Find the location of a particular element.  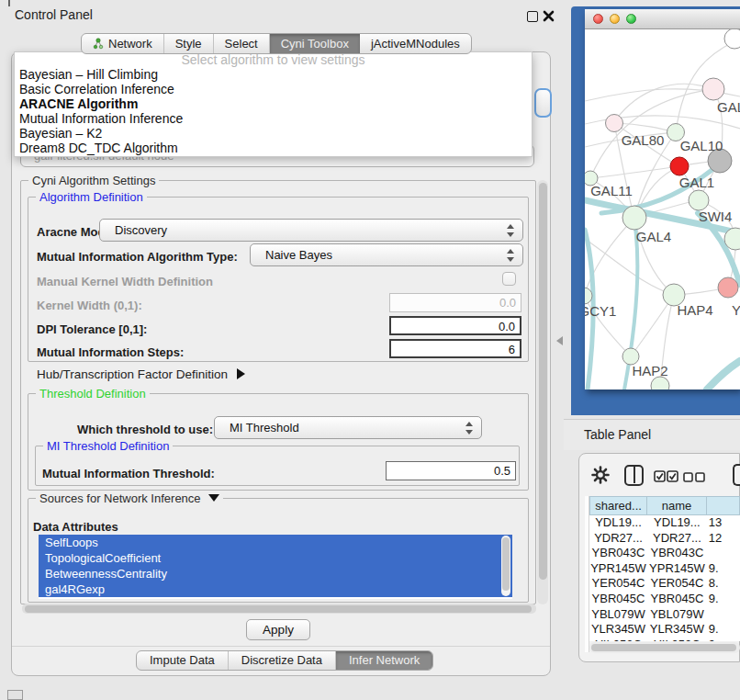

deselect-all-checkboxes-icon is located at coordinates (695, 478).